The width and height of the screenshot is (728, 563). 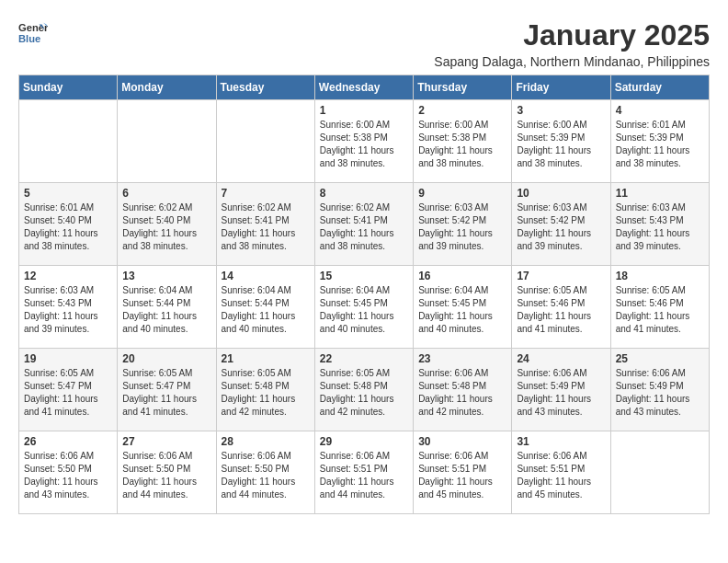 I want to click on header: General Blue January 2025 Sapang Dalaga,…, so click(x=364, y=44).